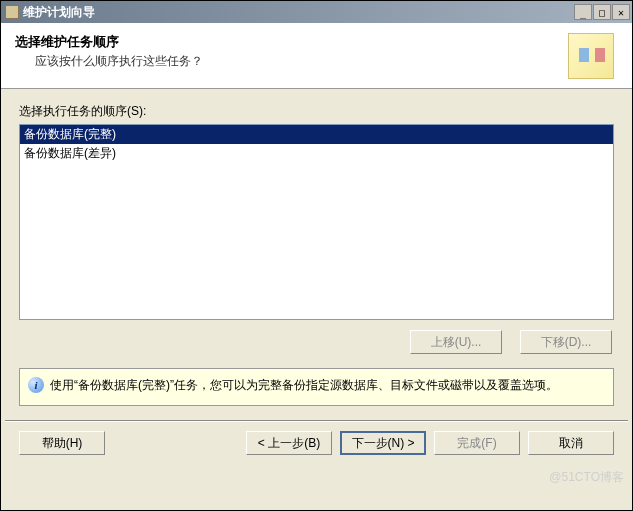  What do you see at coordinates (316, 443) in the screenshot?
I see `footer-buttons: 帮助(H) < 上一步(B) 下一步(N) > 完成(F) 取消` at bounding box center [316, 443].